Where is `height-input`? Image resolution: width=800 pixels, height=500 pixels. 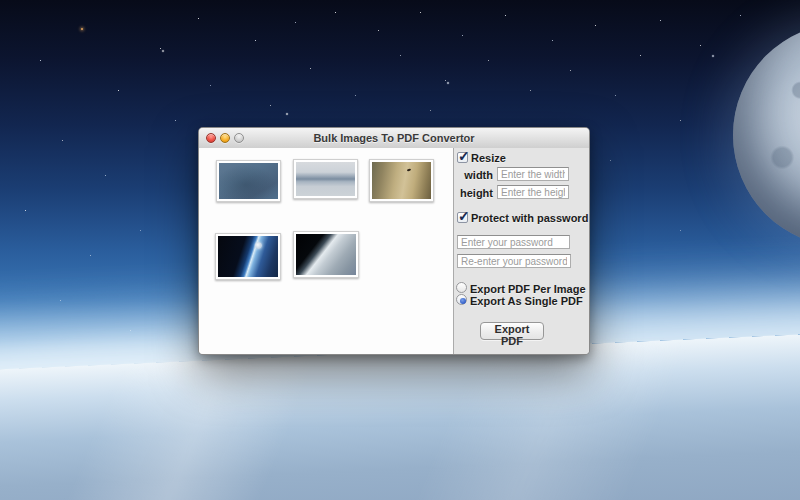 height-input is located at coordinates (533, 192).